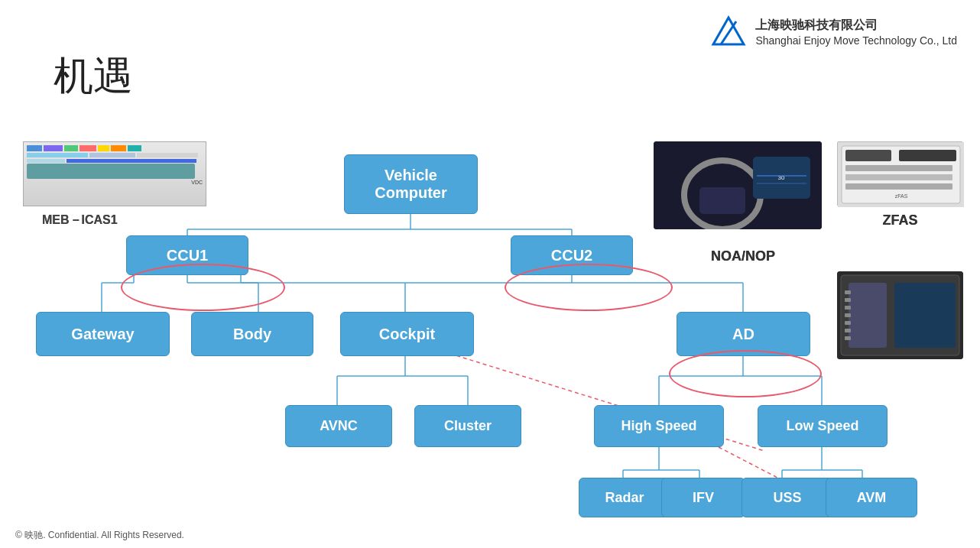  What do you see at coordinates (745, 374) in the screenshot?
I see `oval-ad` at bounding box center [745, 374].